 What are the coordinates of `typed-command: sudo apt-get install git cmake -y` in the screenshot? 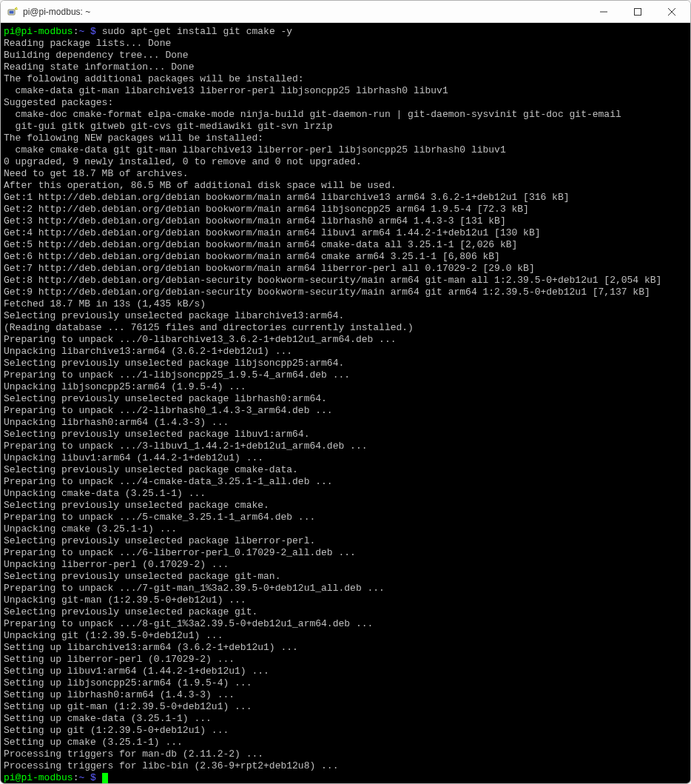 It's located at (194, 31).